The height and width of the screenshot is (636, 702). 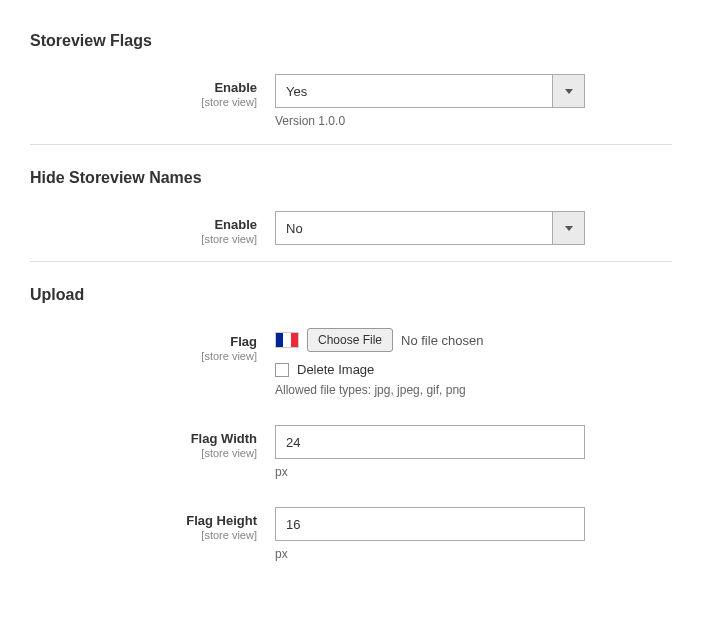 What do you see at coordinates (287, 340) in the screenshot?
I see `flag-preview` at bounding box center [287, 340].